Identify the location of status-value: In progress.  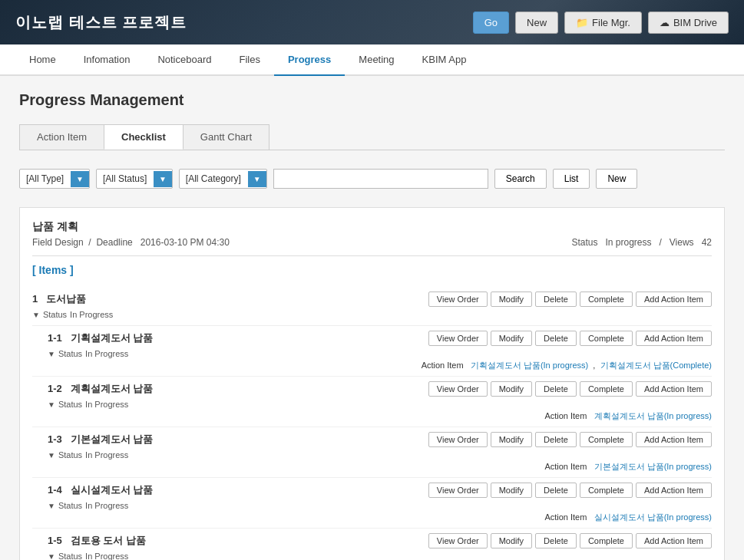
(628, 242).